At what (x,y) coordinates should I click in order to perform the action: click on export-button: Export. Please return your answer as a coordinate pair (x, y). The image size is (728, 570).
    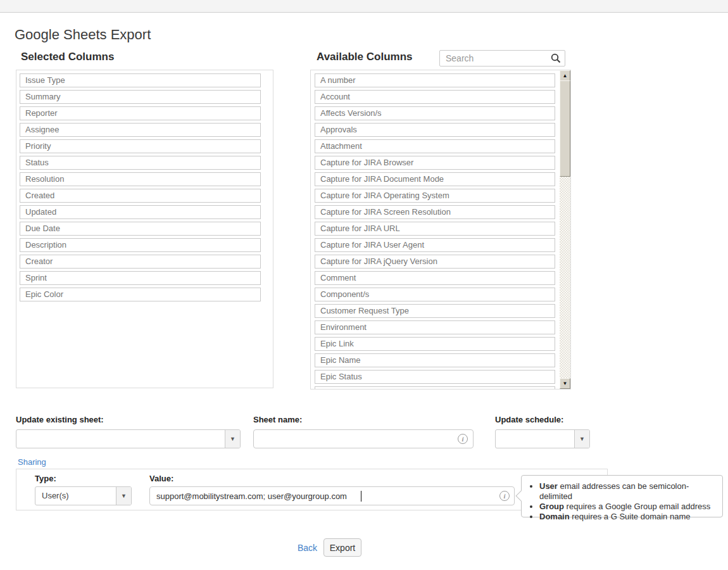
    Looking at the image, I should click on (342, 547).